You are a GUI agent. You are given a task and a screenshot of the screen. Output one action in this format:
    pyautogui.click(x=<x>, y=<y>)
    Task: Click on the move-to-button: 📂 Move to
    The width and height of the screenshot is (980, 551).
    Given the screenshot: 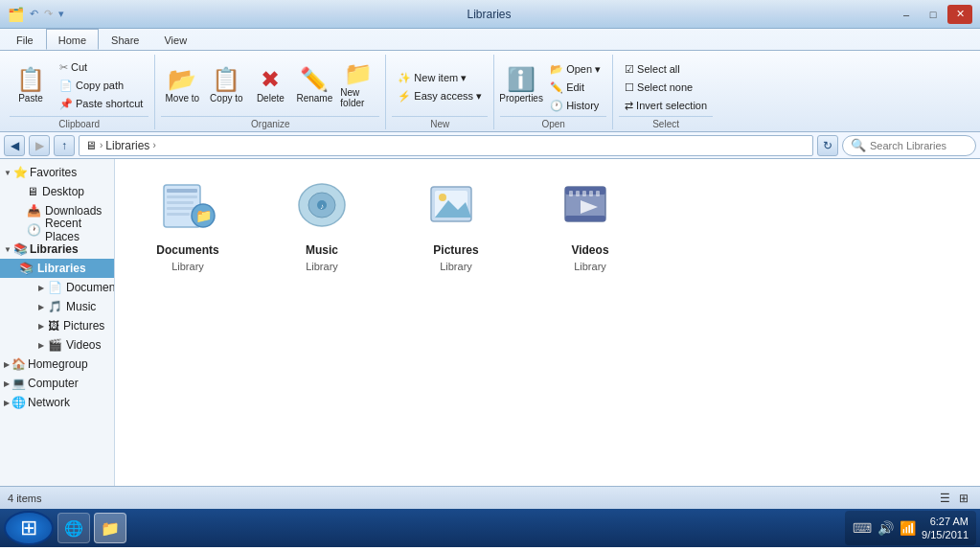 What is the action you would take?
    pyautogui.click(x=182, y=85)
    